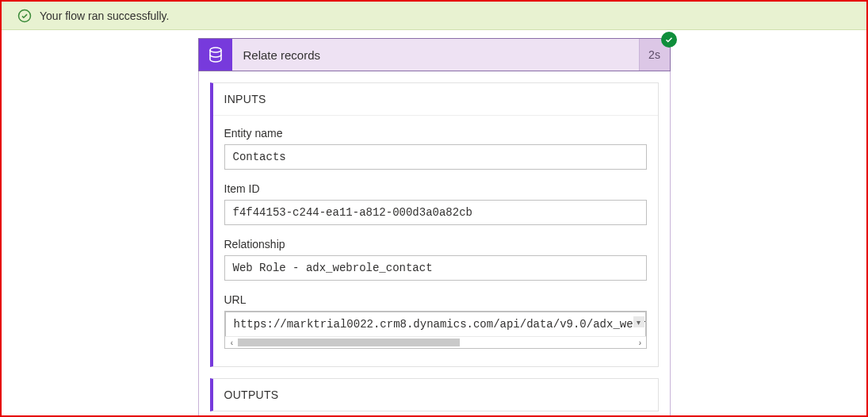 The height and width of the screenshot is (417, 868). Describe the element at coordinates (25, 16) in the screenshot. I see `success-check-icon` at that location.